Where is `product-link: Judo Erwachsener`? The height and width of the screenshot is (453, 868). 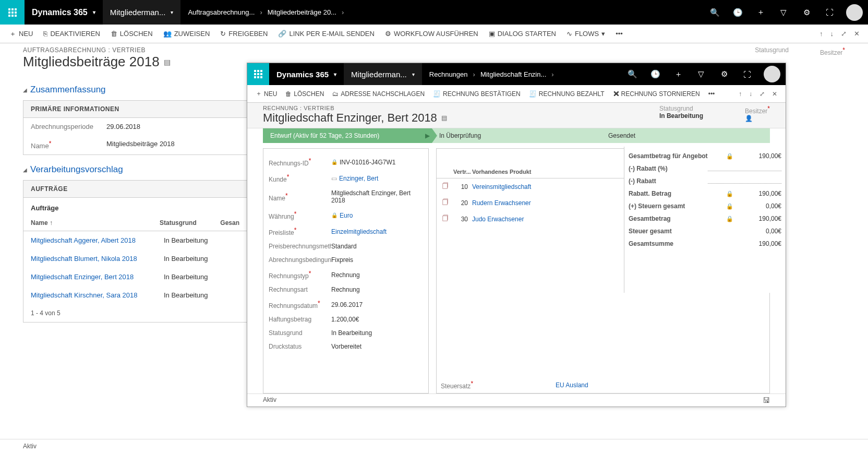
product-link: Judo Erwachsener is located at coordinates (548, 219).